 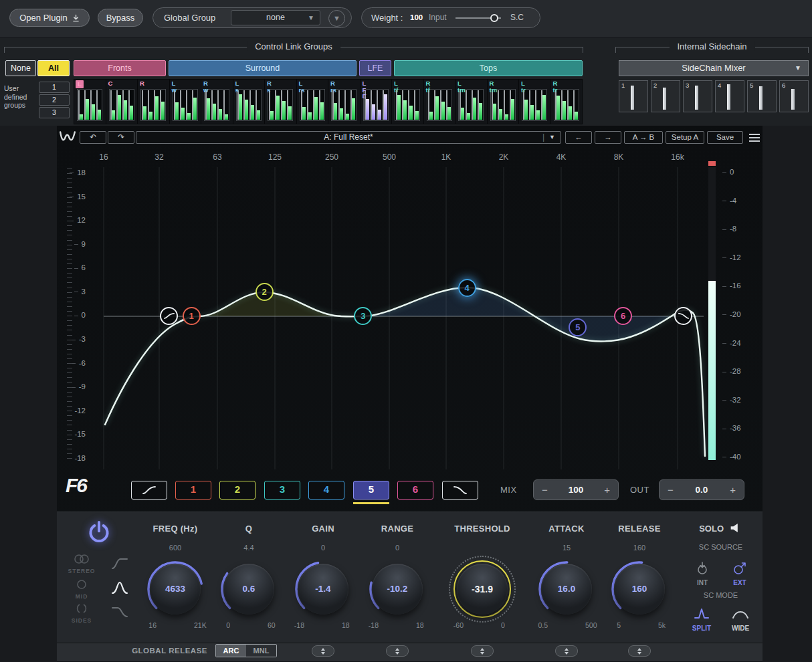 What do you see at coordinates (730, 96) in the screenshot?
I see `sidechain-fader-4: 4` at bounding box center [730, 96].